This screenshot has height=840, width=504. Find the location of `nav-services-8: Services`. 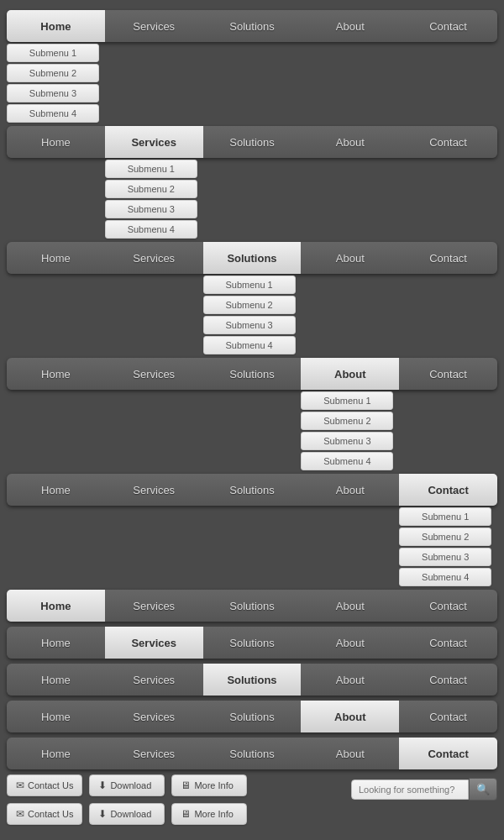

nav-services-8: Services is located at coordinates (155, 680).